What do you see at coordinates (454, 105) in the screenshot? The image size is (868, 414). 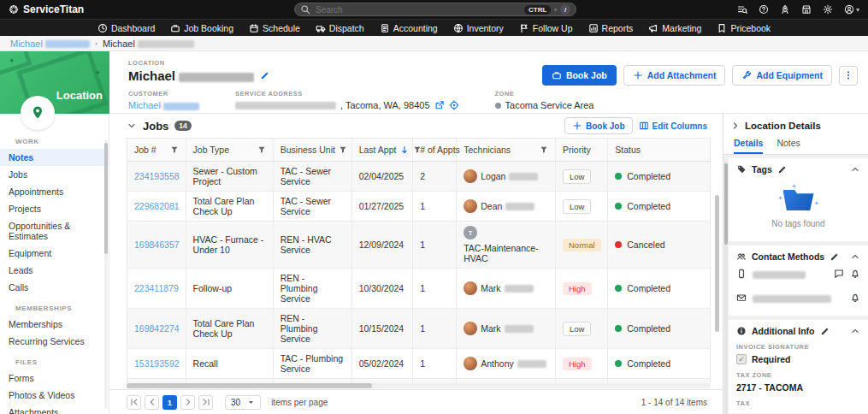 I see `map-target-icon` at bounding box center [454, 105].